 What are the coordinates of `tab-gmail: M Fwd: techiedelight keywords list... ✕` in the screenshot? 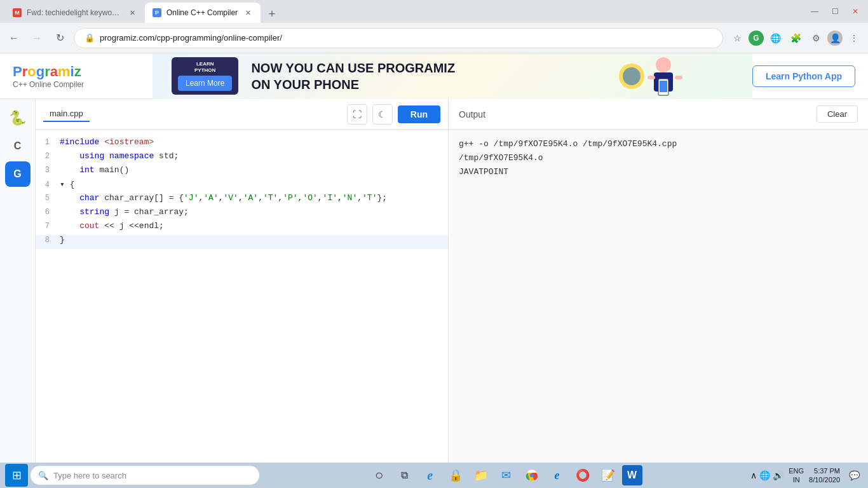 It's located at (75, 13).